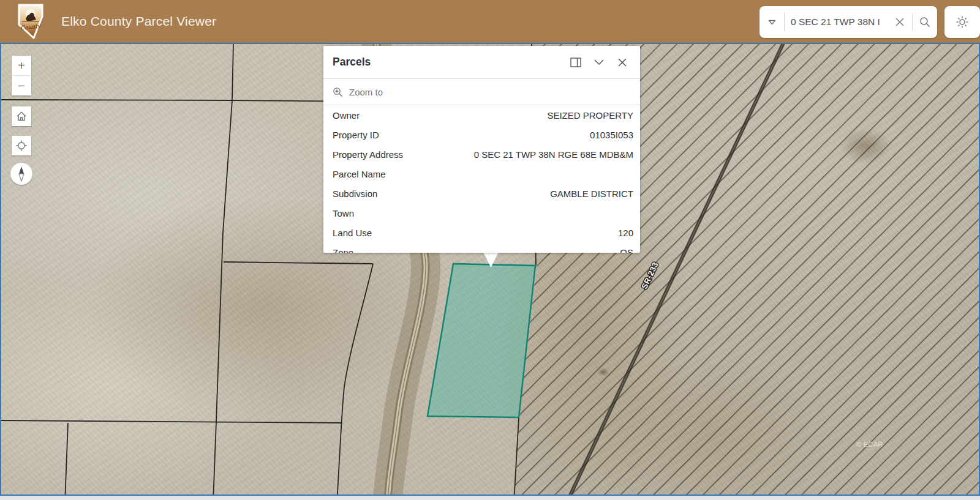 The image size is (980, 500). Describe the element at coordinates (576, 62) in the screenshot. I see `dock-button` at that location.